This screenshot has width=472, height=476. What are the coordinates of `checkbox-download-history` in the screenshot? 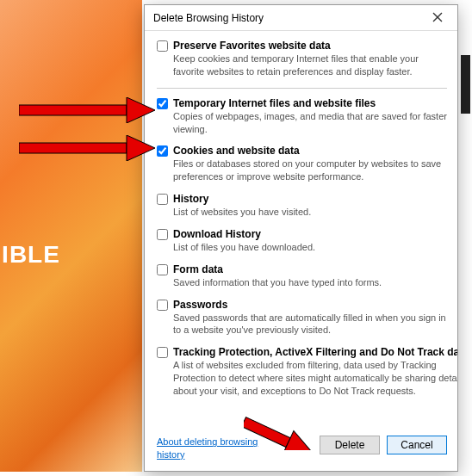 It's located at (162, 234).